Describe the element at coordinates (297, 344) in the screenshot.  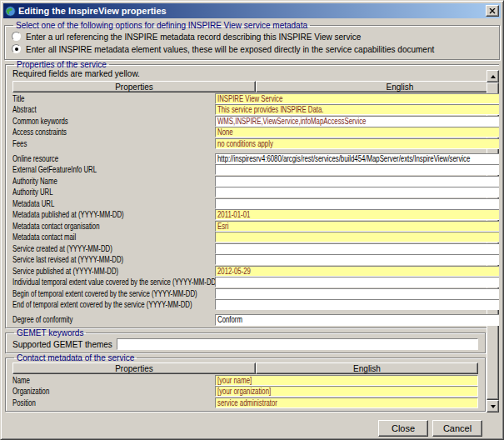
I see `gemet-themes-field` at that location.